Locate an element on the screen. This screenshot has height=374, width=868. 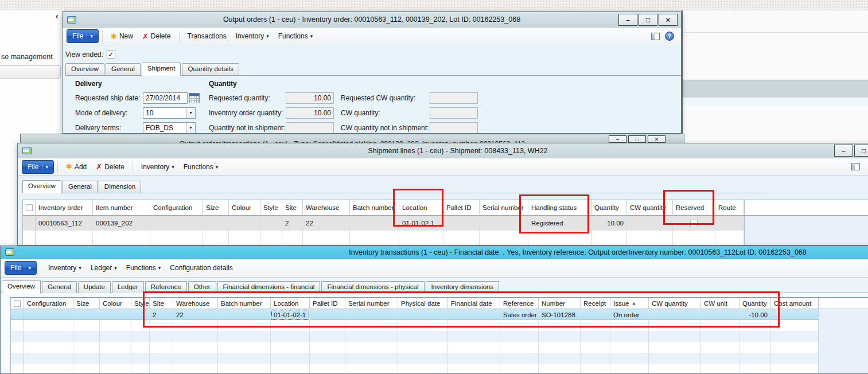
ledger-menu: Ledger ▾ is located at coordinates (104, 268).